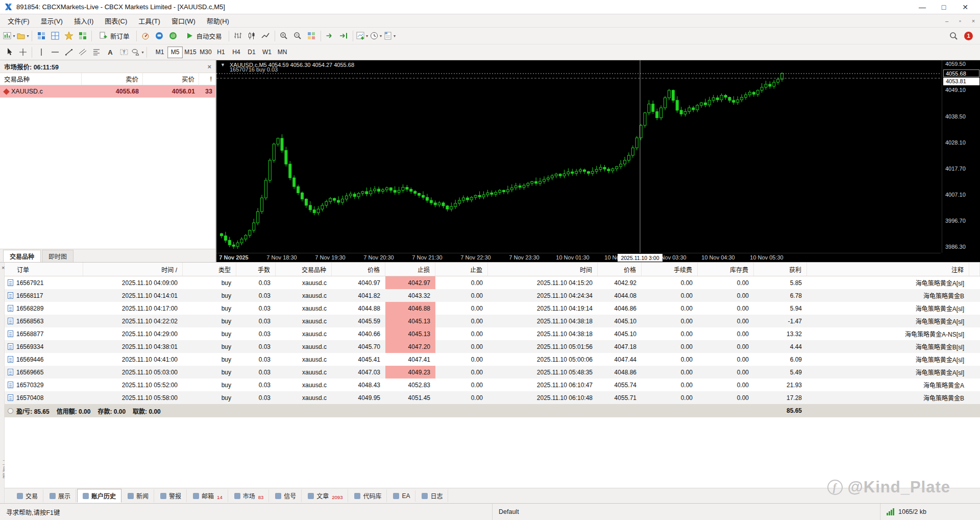  Describe the element at coordinates (965, 7) in the screenshot. I see `window-close-button: ✕` at that location.